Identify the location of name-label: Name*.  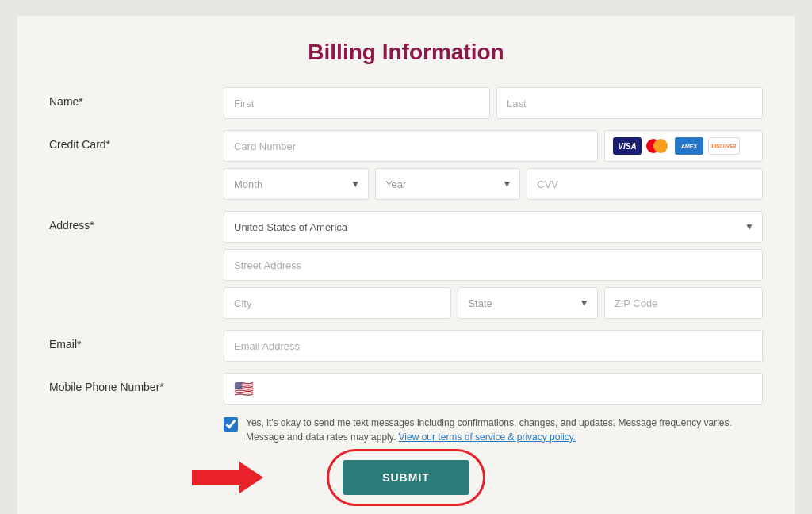
(136, 98).